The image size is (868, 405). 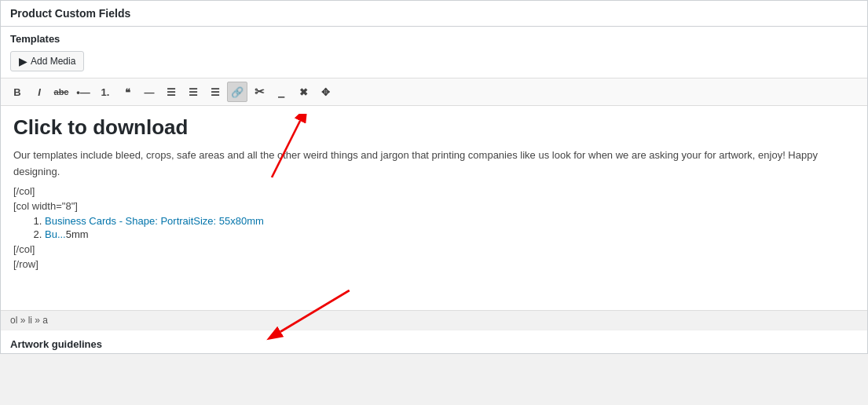 What do you see at coordinates (47, 61) in the screenshot?
I see `add-media-button: ▶ Add Media` at bounding box center [47, 61].